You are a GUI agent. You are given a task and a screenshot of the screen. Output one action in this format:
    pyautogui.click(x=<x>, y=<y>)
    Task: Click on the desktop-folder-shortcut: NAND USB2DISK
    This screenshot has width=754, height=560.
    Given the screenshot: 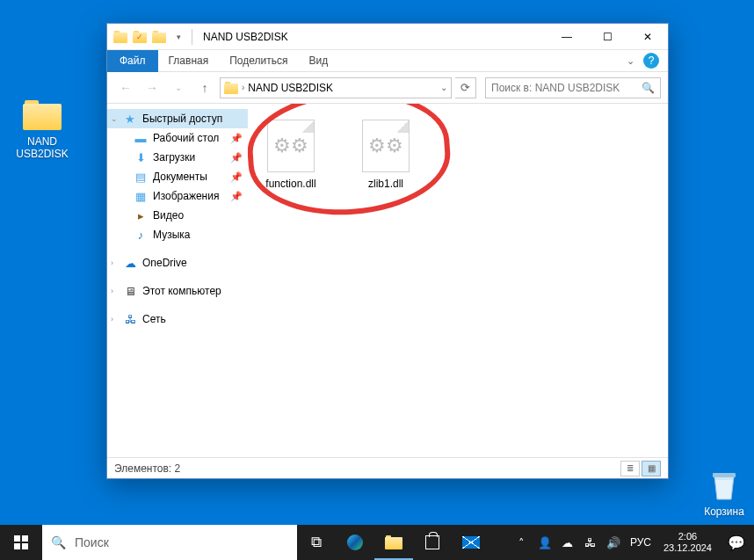 What is the action you would take?
    pyautogui.click(x=42, y=128)
    